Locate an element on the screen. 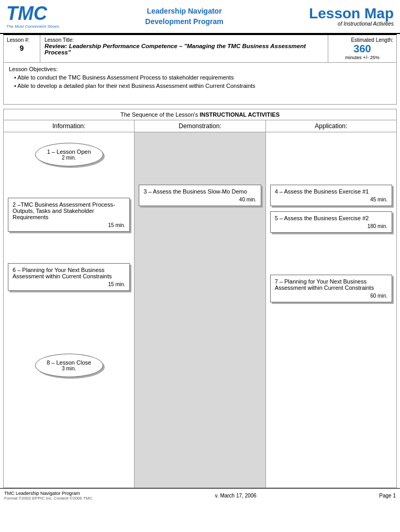  col-header-app: Application: is located at coordinates (331, 126).